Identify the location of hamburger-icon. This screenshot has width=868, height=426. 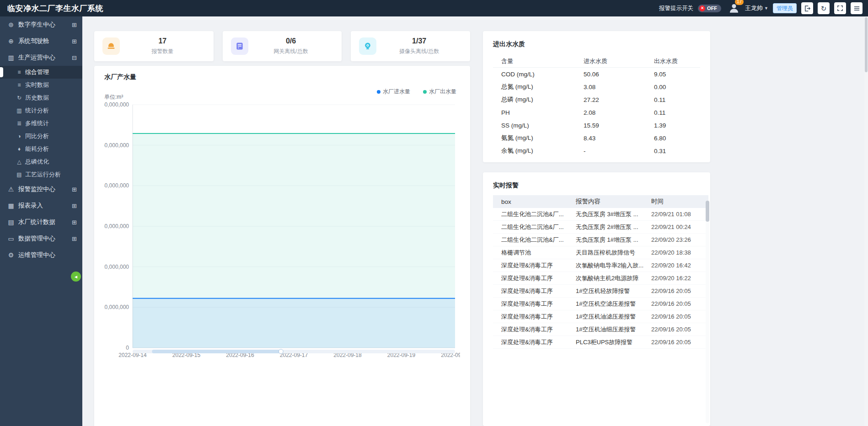
(857, 8).